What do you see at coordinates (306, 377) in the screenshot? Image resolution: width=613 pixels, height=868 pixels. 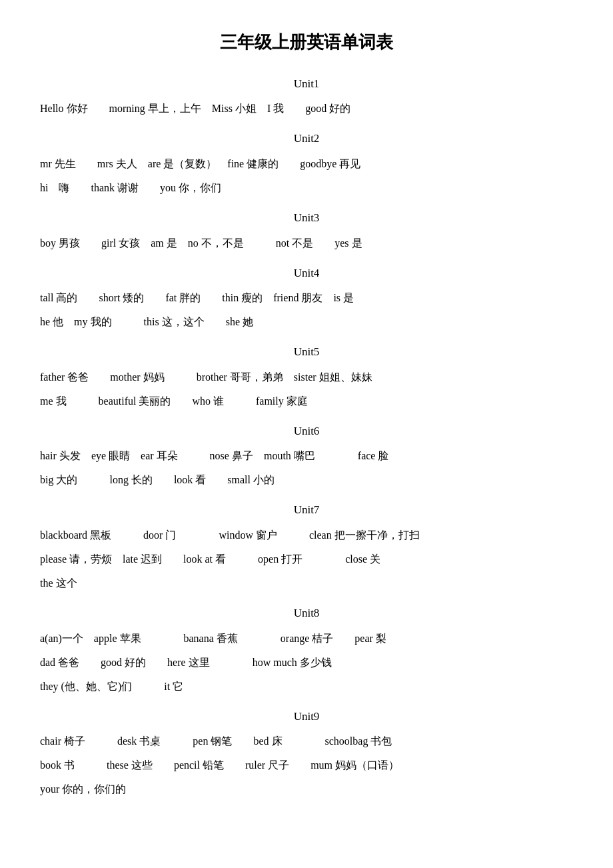 I see `vocab-line-unit5-0: father 爸爸 mother 妈妈 brother 哥哥，弟弟 sister…` at bounding box center [306, 377].